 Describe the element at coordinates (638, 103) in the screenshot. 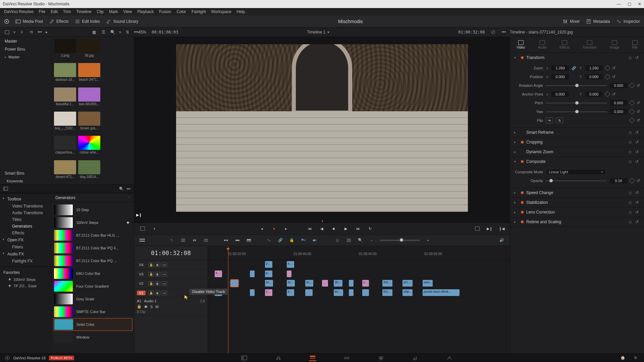

I see `pitch-reset-icon: ↺` at that location.